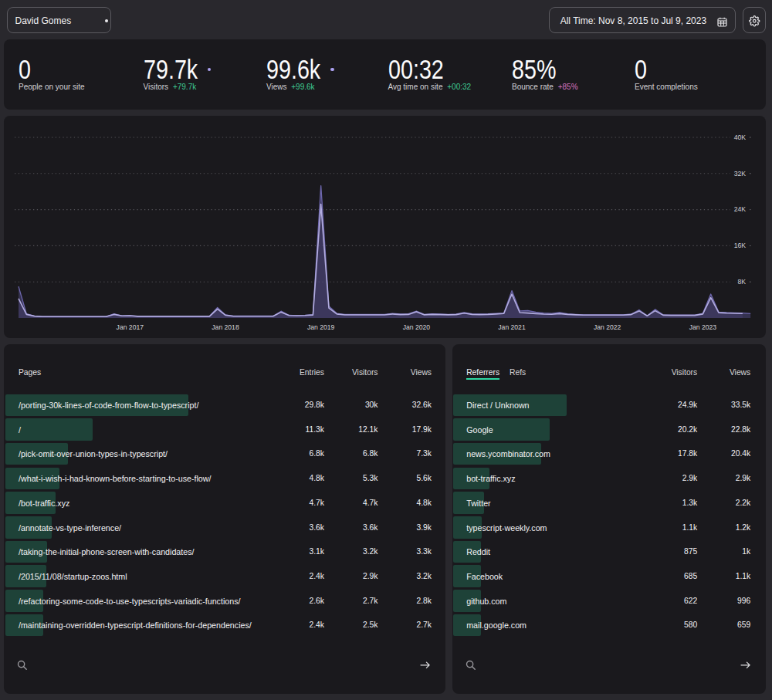 This screenshot has width=772, height=700. I want to click on svg-text: 32K, so click(740, 174).